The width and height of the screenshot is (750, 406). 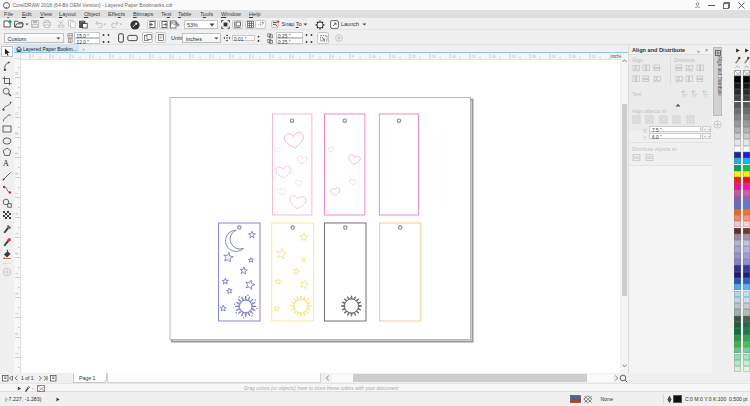 I want to click on svg-text: 20, so click(x=574, y=56).